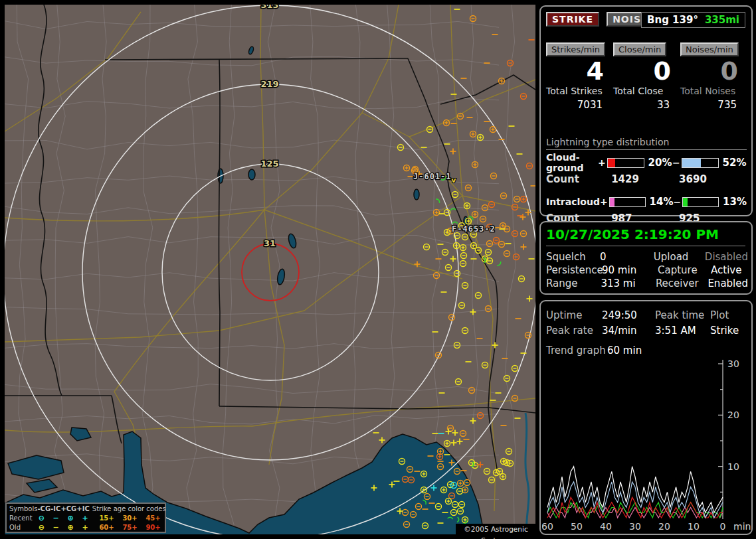 Image resolution: width=756 pixels, height=539 pixels. What do you see at coordinates (728, 283) in the screenshot?
I see `receiver-value: Enabled` at bounding box center [728, 283].